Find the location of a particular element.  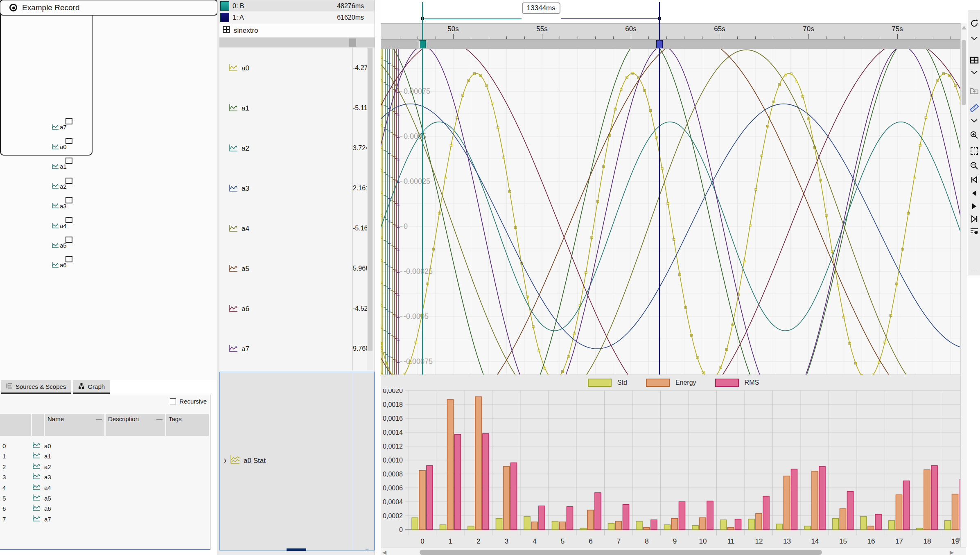

tab-graph: Graph is located at coordinates (92, 387).